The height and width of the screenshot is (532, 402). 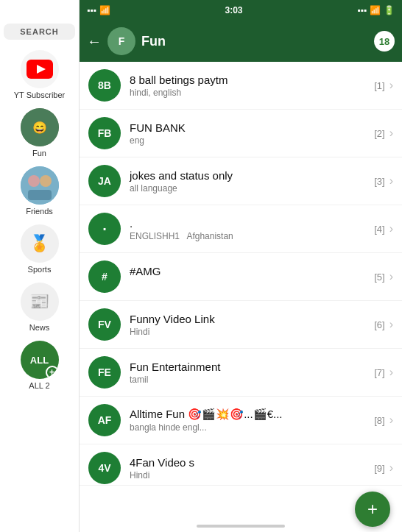 I want to click on news-avatar: 📰, so click(x=40, y=302).